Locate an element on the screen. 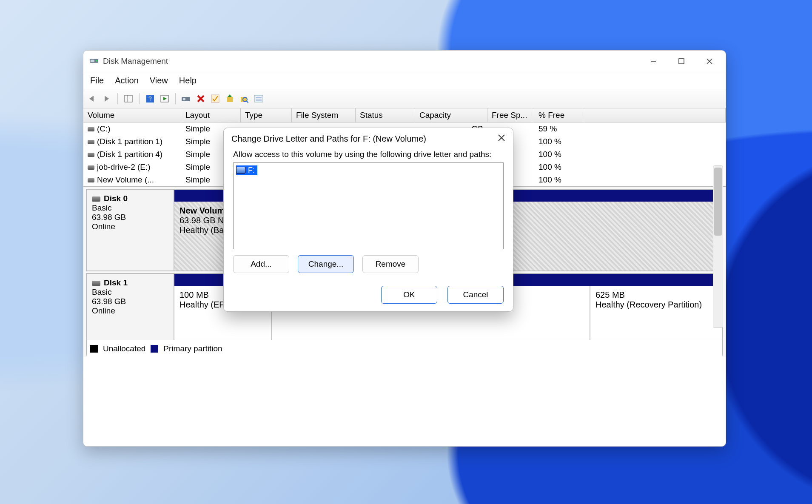 The image size is (812, 504). list-icon is located at coordinates (259, 99).